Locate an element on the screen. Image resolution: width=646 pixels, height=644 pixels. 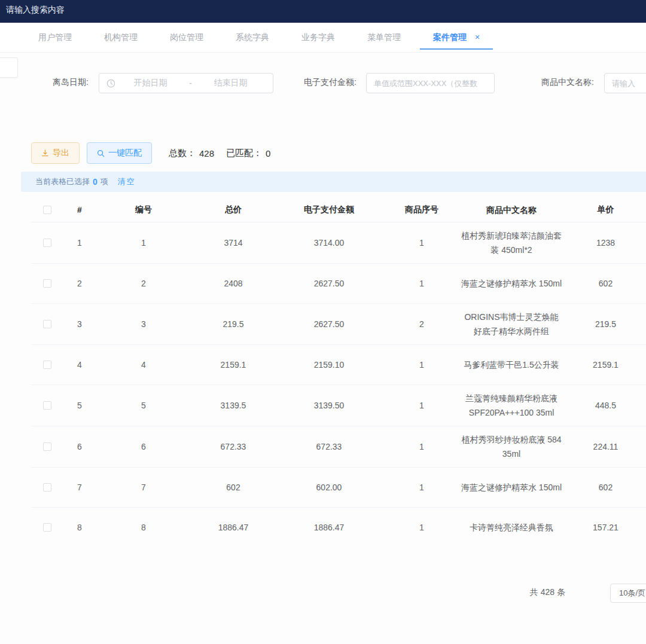
end-date-placeholder: 结束日期 is located at coordinates (231, 83).